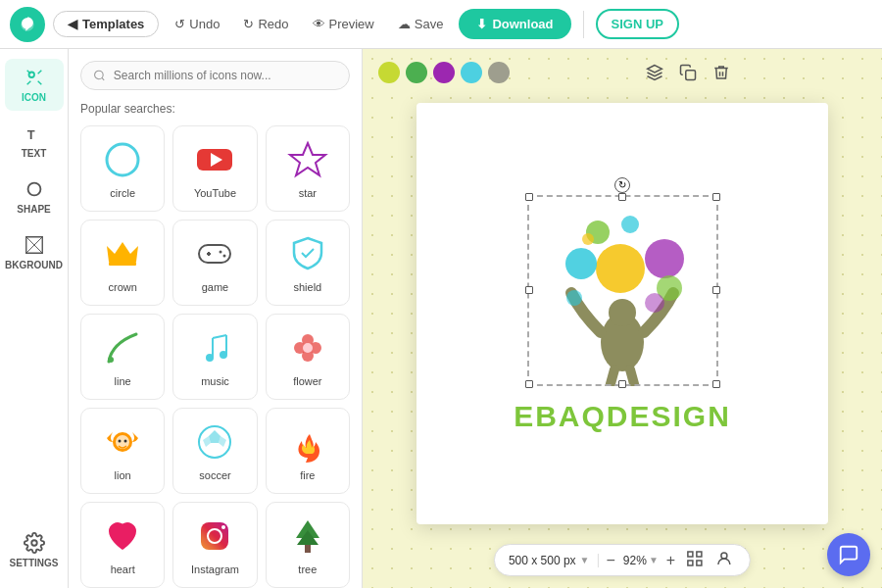  Describe the element at coordinates (122, 357) in the screenshot. I see `icon-cell-line: line` at that location.